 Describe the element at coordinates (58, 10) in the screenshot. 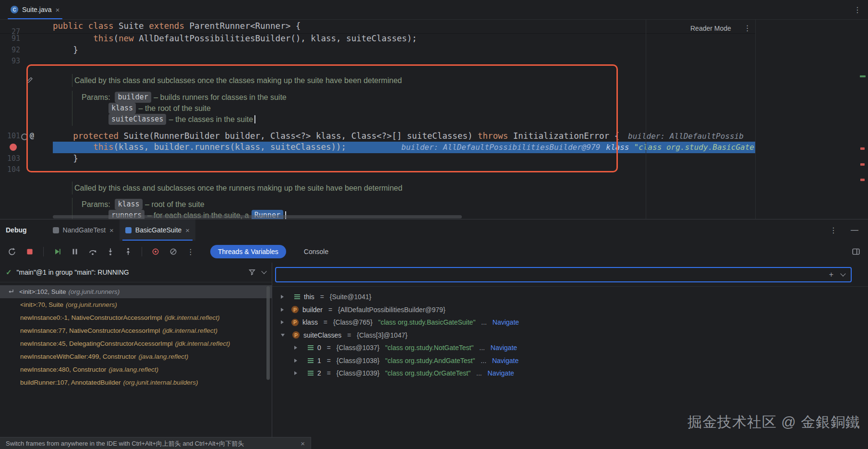

I see `tab-close-icon: ×` at that location.